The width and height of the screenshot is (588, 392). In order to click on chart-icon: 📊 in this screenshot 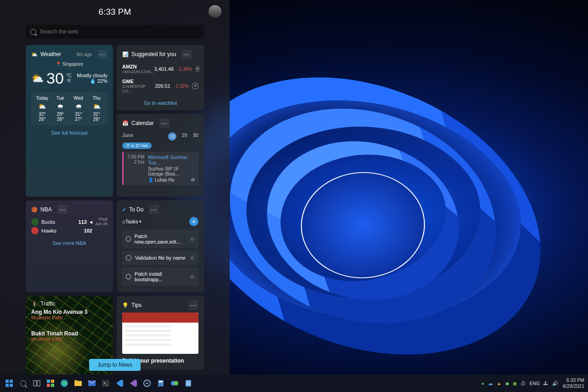, I will do `click(125, 54)`.